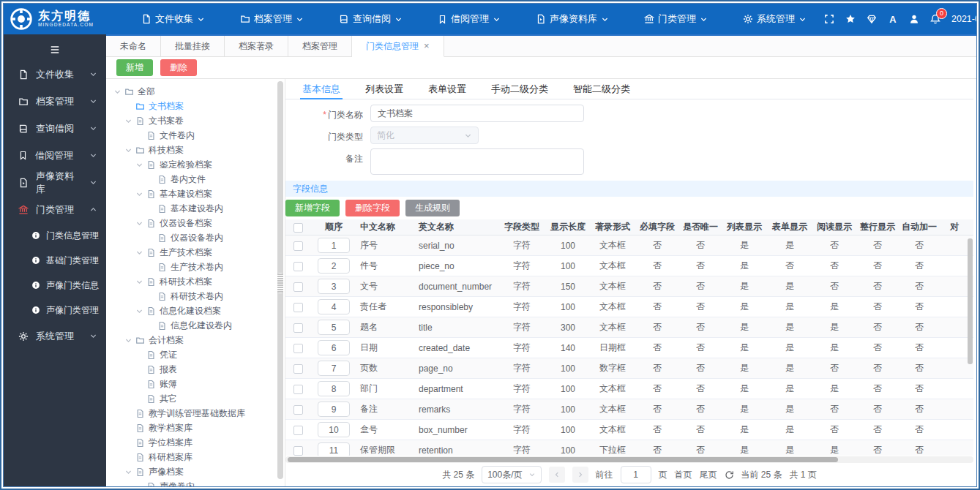 This screenshot has width=980, height=490. Describe the element at coordinates (424, 135) in the screenshot. I see `category-type-select: 简化` at that location.